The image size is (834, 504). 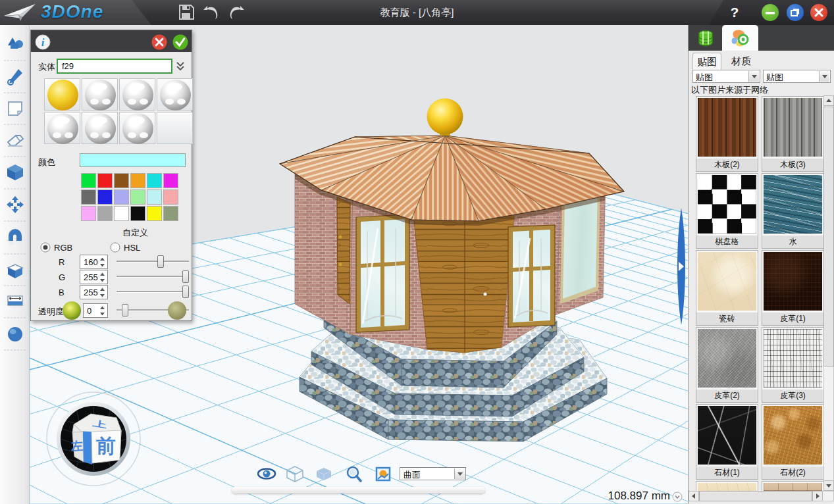 I want to click on svg-text: 左, so click(x=76, y=446).